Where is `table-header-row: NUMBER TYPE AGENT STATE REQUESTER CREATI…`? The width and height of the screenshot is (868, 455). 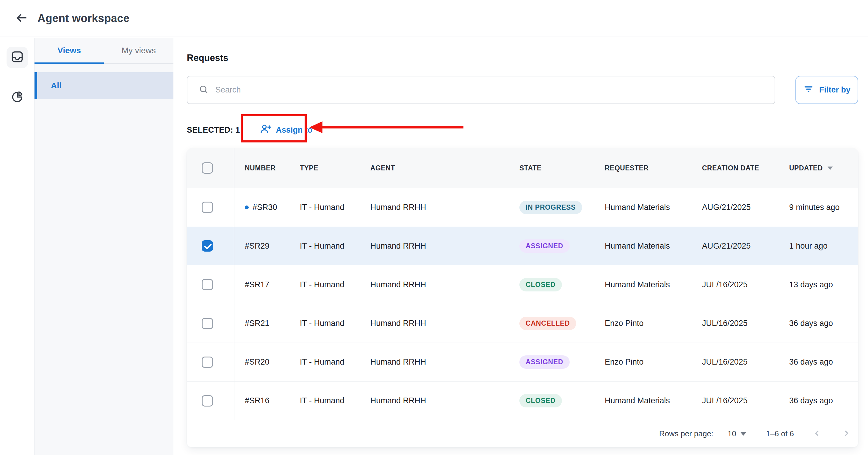
table-header-row: NUMBER TYPE AGENT STATE REQUESTER CREATI… is located at coordinates (522, 168).